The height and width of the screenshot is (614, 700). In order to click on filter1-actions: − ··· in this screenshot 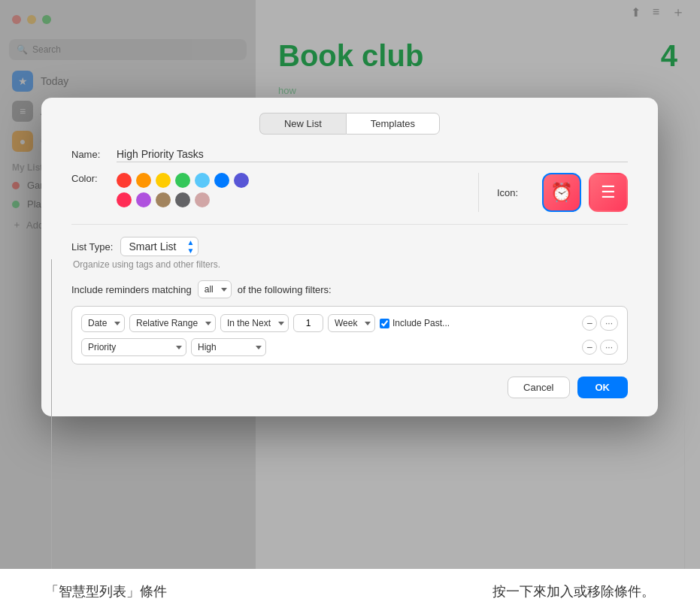, I will do `click(600, 323)`.